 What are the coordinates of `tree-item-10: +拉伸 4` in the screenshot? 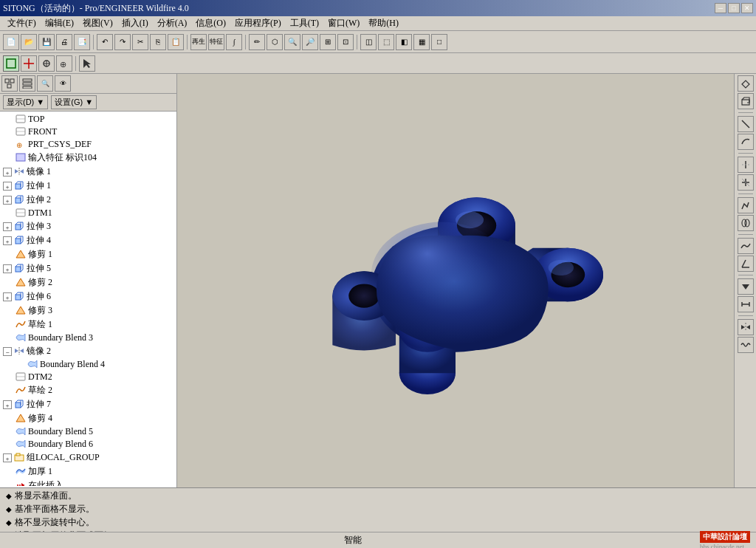 It's located at (89, 241).